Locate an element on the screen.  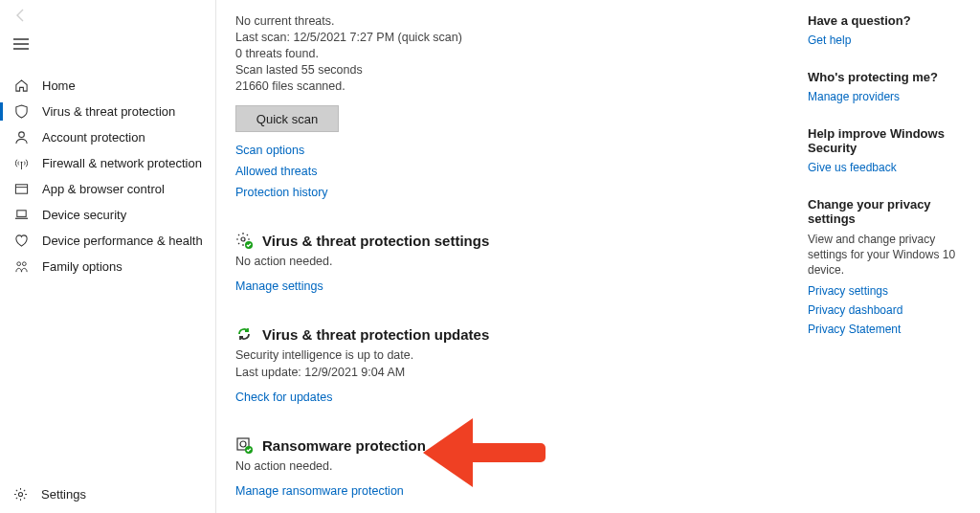
status-threats-found: 0 threats found. is located at coordinates (512, 54).